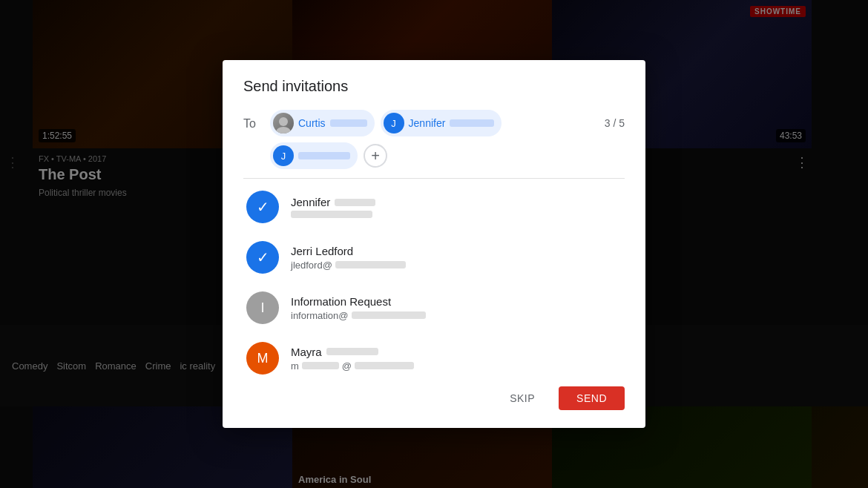  I want to click on chip-jennifer: J Jennifer, so click(441, 123).